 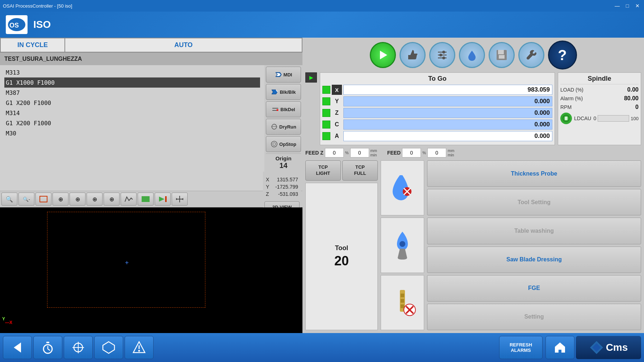 I want to click on fge-button: FGE, so click(x=534, y=288).